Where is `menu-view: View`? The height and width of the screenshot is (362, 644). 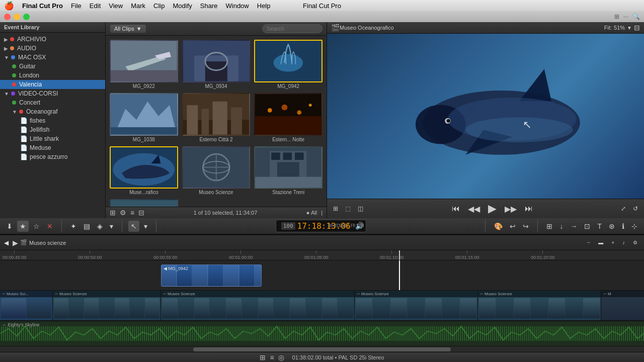
menu-view: View is located at coordinates (116, 6).